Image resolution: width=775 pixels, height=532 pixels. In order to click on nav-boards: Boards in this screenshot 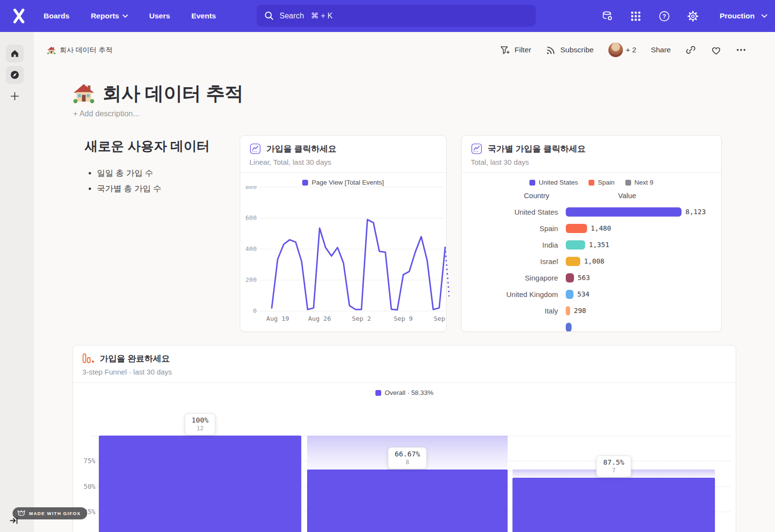, I will do `click(56, 16)`.